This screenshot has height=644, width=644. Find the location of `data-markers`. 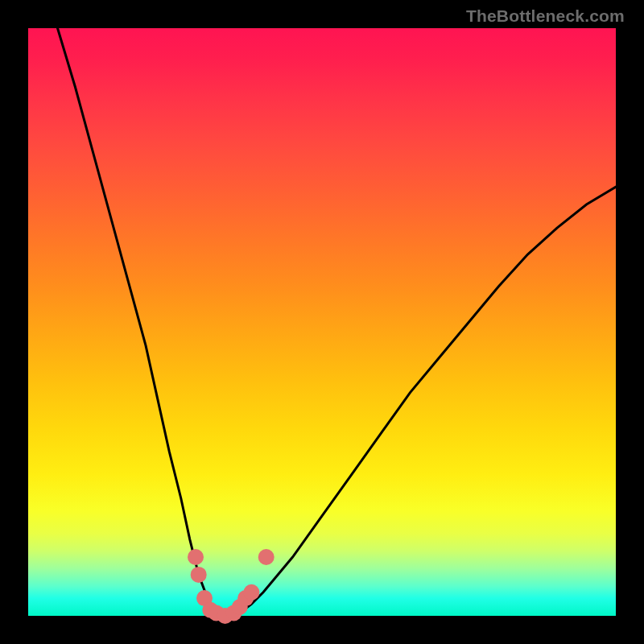

data-markers is located at coordinates (231, 586).